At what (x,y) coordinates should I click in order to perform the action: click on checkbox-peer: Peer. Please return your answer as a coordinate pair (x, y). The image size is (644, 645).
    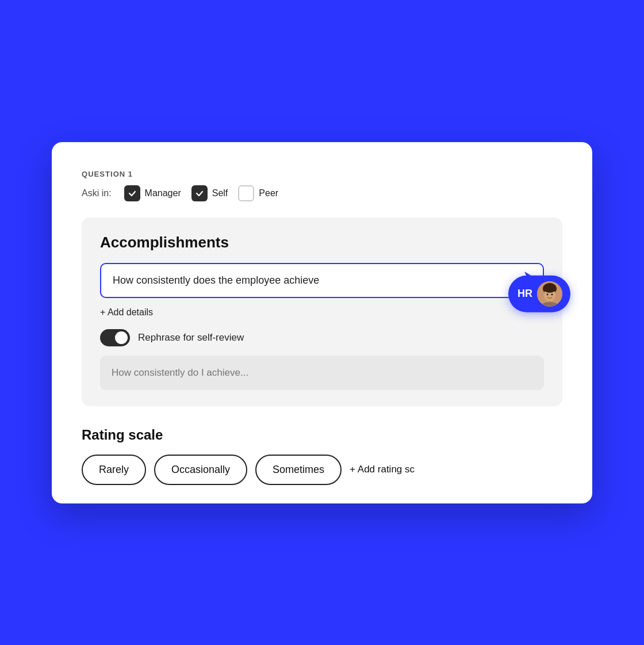
    Looking at the image, I should click on (258, 193).